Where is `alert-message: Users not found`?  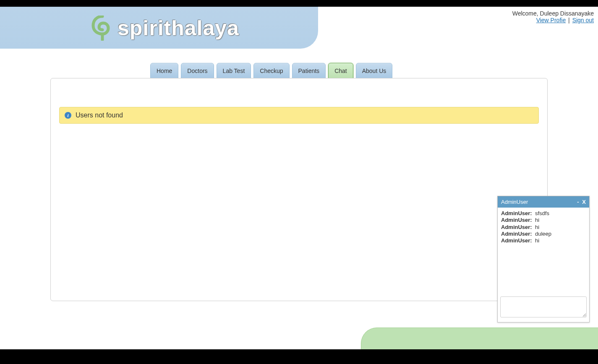 alert-message: Users not found is located at coordinates (99, 115).